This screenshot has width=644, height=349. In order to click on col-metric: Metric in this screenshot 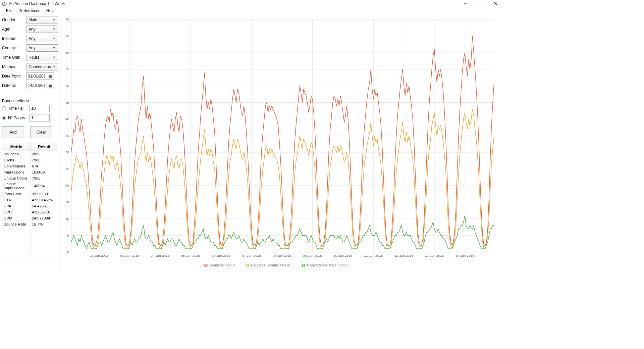, I will do `click(16, 147)`.